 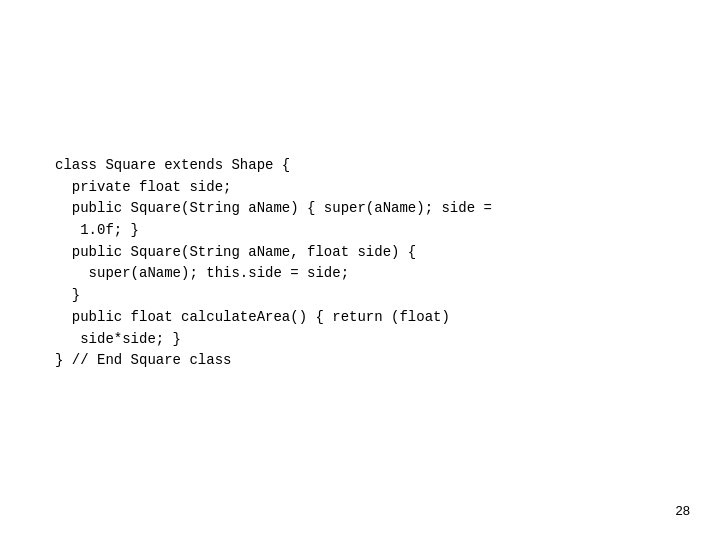 I want to click on code-line-2: private float side;, so click(x=143, y=187).